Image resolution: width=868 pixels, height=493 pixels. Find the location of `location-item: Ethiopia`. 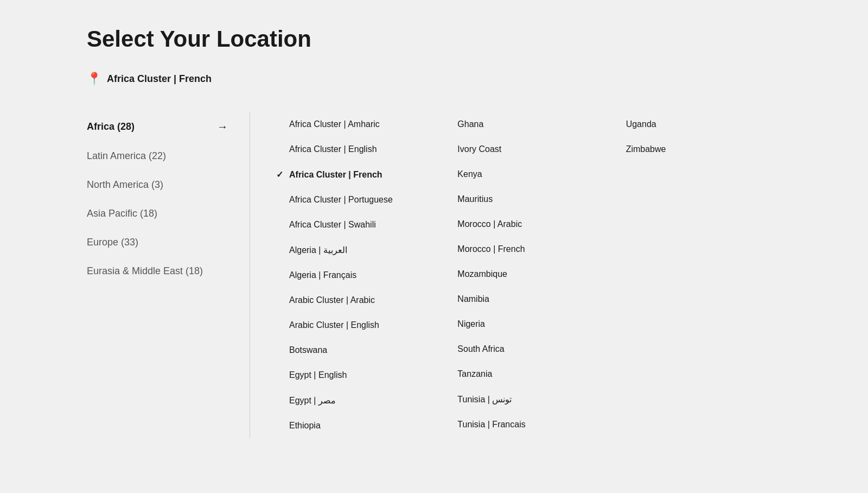

location-item: Ethiopia is located at coordinates (360, 426).